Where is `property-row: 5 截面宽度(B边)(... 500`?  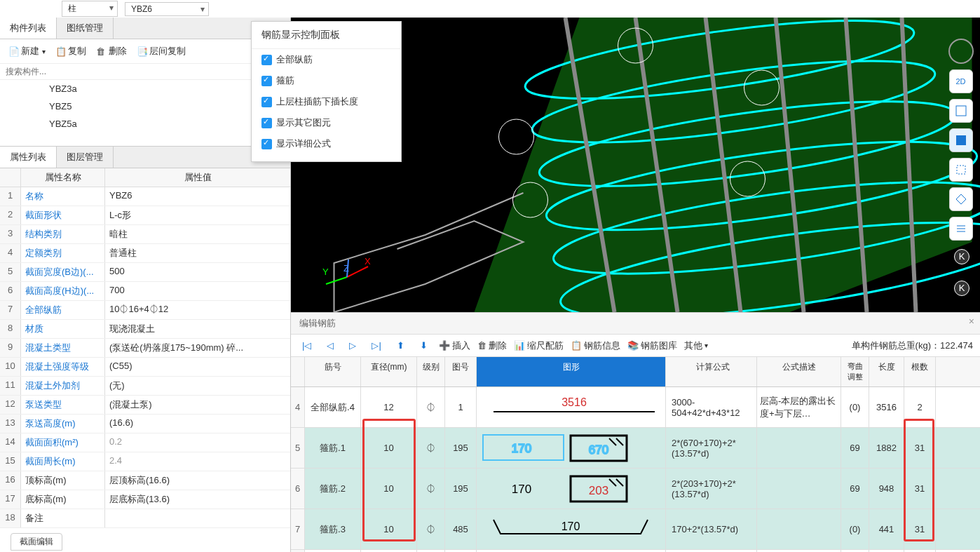
property-row: 5 截面宽度(B边)(... 500 is located at coordinates (145, 272).